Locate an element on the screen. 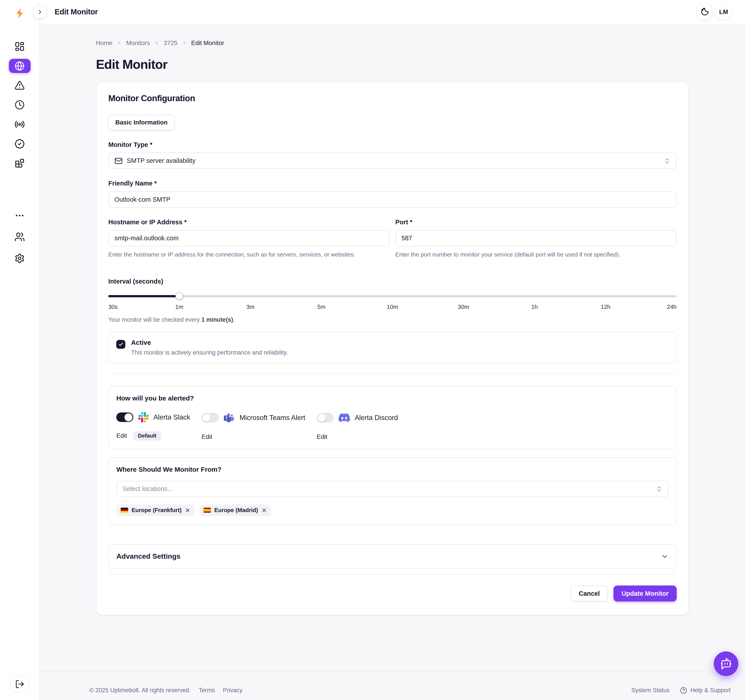 The image size is (745, 700). sidebar-item-monitors-globe-icon is located at coordinates (20, 66).